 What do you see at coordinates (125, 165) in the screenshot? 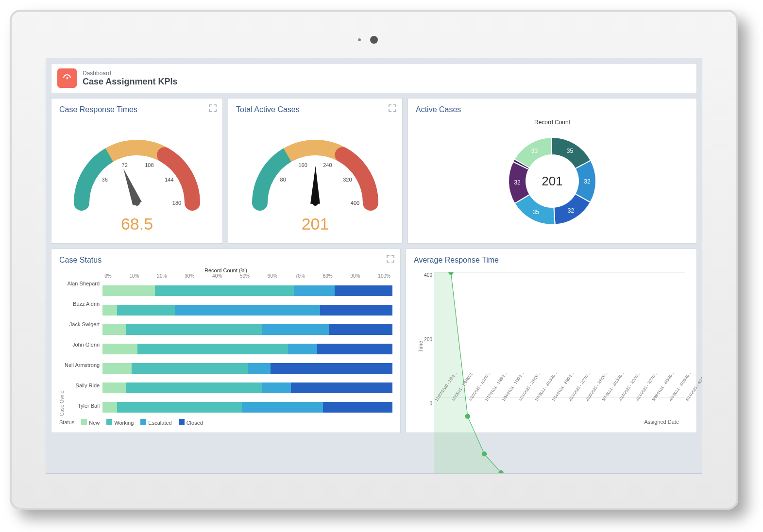
I see `svg-text: 72` at bounding box center [125, 165].